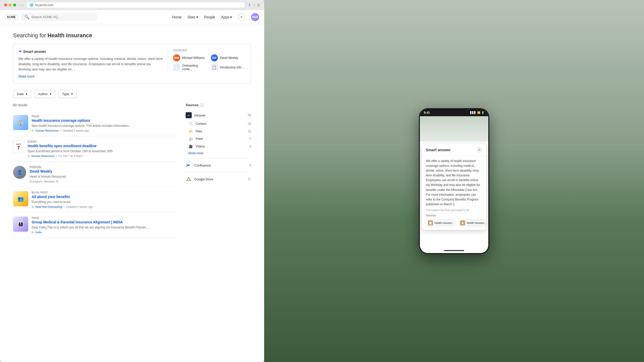 The height and width of the screenshot is (362, 644). What do you see at coordinates (259, 5) in the screenshot?
I see `grid-icon: ⊞` at bounding box center [259, 5].